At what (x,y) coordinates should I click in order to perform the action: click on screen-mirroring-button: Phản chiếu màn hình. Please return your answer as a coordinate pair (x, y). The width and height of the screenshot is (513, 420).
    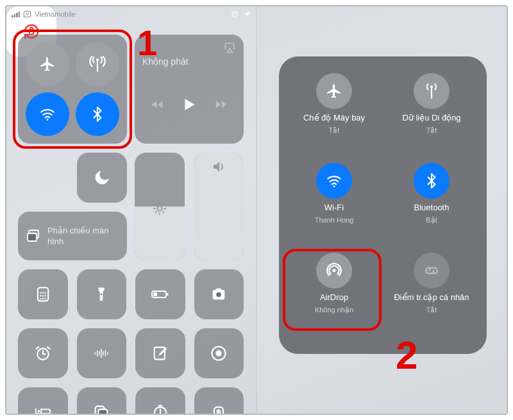
    Looking at the image, I should click on (72, 236).